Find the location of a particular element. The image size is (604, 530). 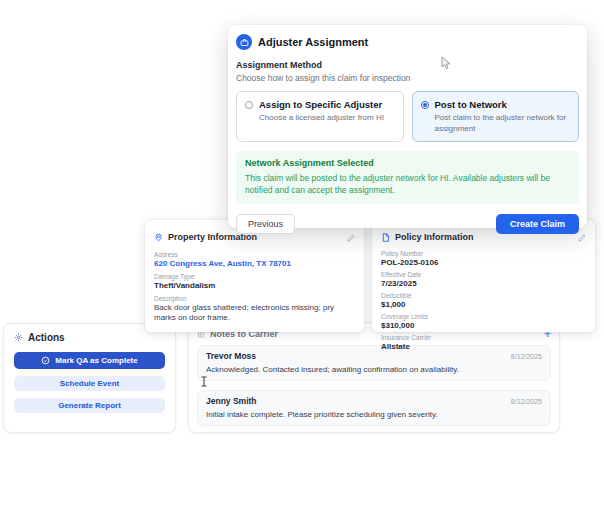

alert-title: Network Assignment Selected is located at coordinates (408, 163).